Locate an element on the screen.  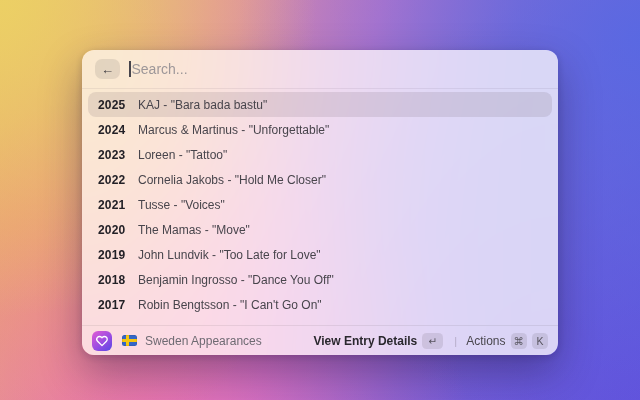
entry-title: KAJ - "Bara bada bastu" is located at coordinates (202, 105).